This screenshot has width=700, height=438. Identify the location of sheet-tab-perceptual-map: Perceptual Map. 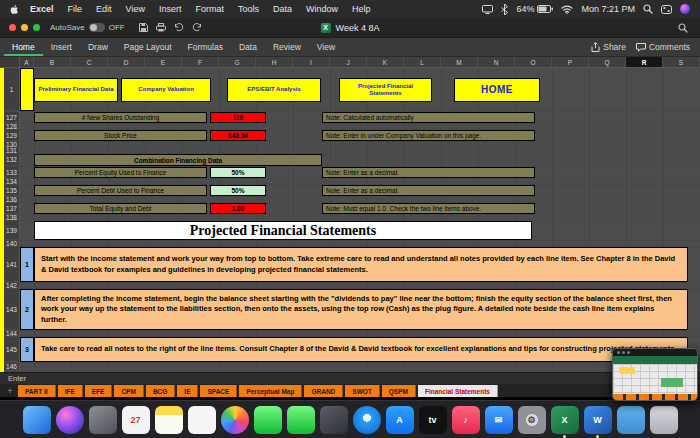
(270, 391).